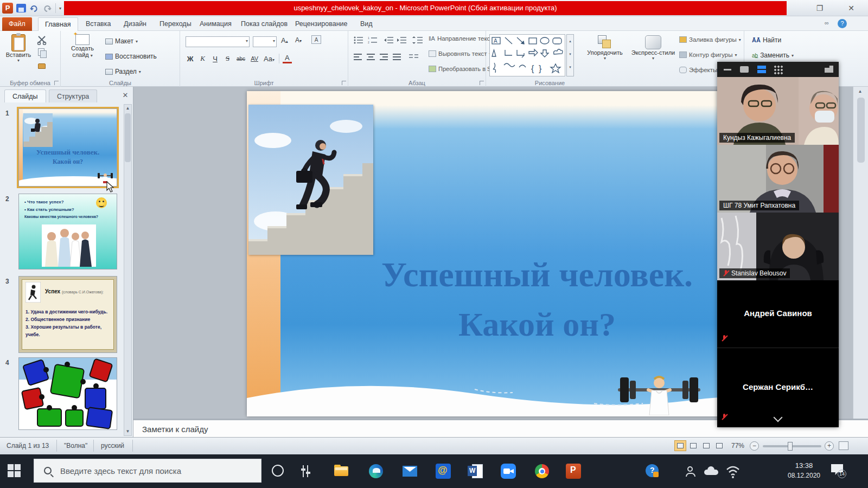 Image resolution: width=868 pixels, height=488 pixels. I want to click on tray-clock: 13:38 08.12.2020, so click(804, 471).